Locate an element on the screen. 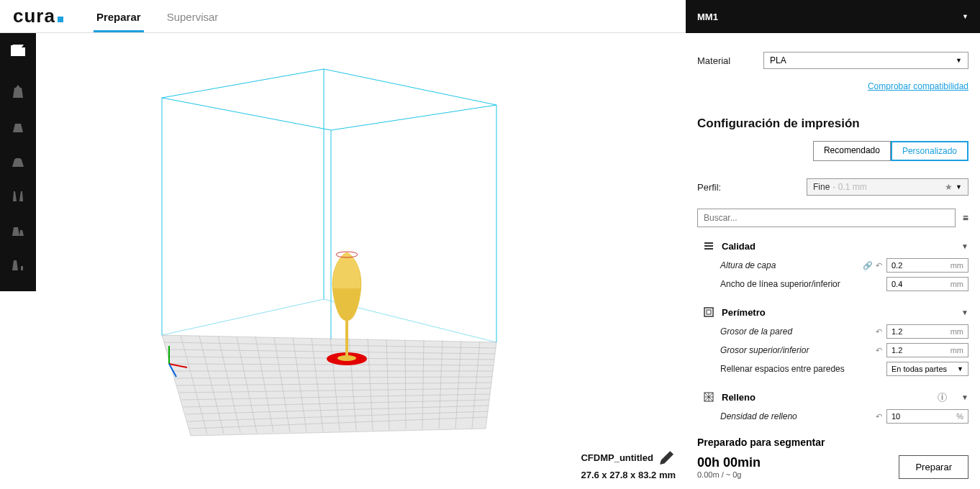 This screenshot has width=980, height=489. material-label: Material is located at coordinates (730, 60).